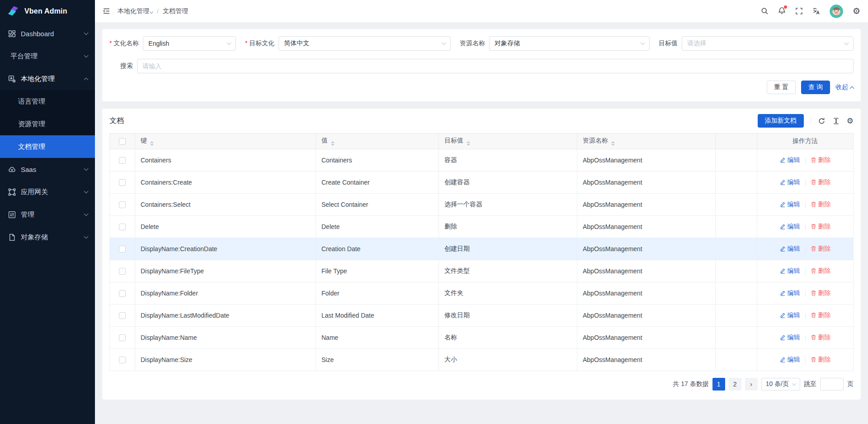 This screenshot has height=424, width=868. What do you see at coordinates (47, 169) in the screenshot?
I see `sidebar-item-saas: Saas` at bounding box center [47, 169].